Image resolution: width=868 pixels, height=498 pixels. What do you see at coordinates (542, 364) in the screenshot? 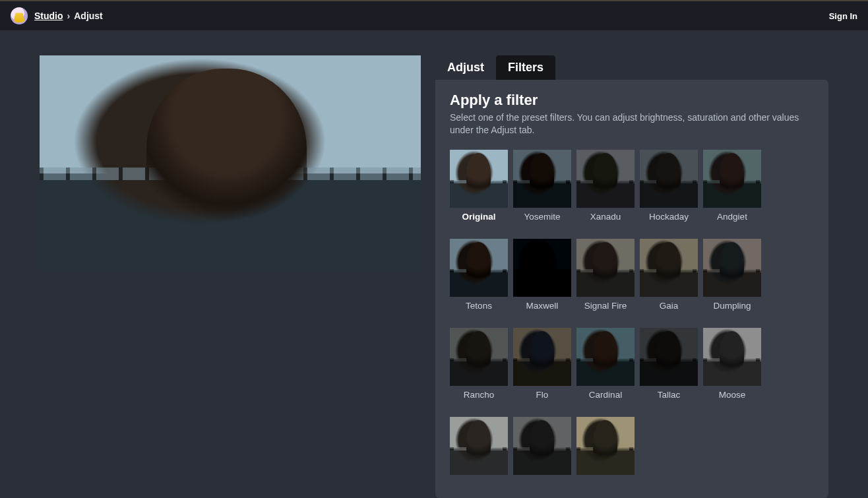
I see `filter-flo: Flo` at bounding box center [542, 364].